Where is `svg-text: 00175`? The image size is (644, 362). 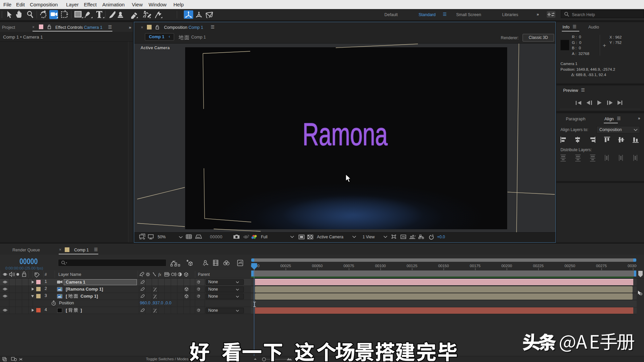 svg-text: 00175 is located at coordinates (475, 266).